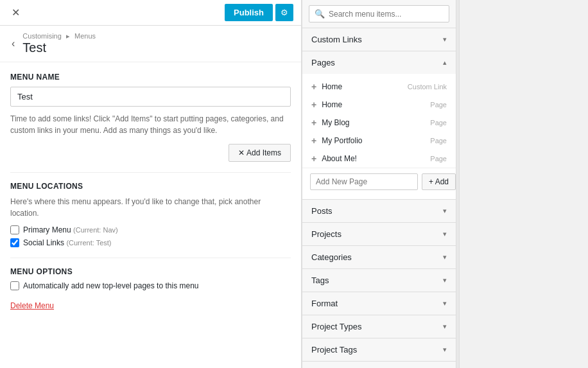 The height and width of the screenshot is (368, 588). Describe the element at coordinates (379, 349) in the screenshot. I see `accordion-project-tags-header: Project Tags ▾` at that location.